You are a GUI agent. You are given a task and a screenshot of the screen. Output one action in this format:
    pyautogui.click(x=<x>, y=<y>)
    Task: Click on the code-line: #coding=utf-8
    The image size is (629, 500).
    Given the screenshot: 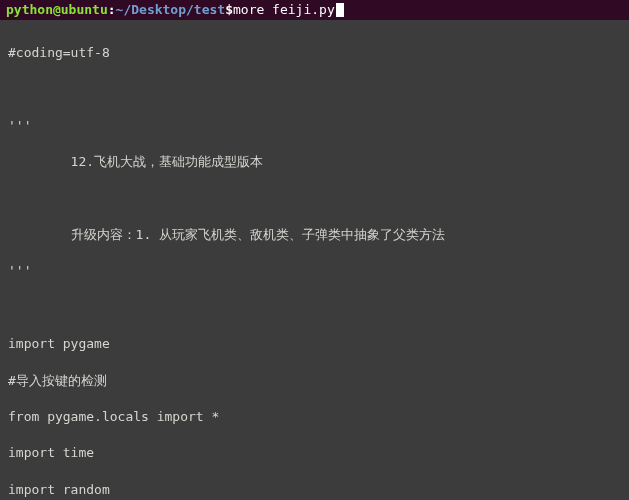 What is the action you would take?
    pyautogui.click(x=314, y=53)
    